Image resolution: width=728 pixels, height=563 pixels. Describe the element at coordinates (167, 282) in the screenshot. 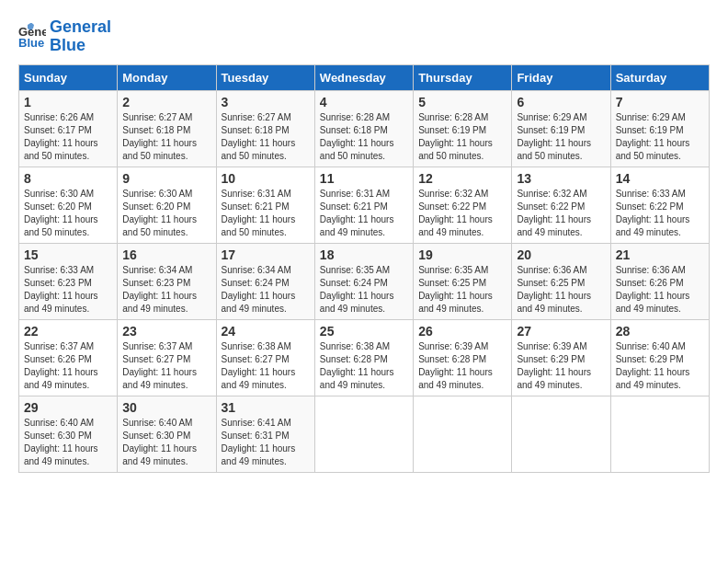

I see `calendar-cell: 16Sunrise: 6:34 AMSunset: 6:23 PMDayligh…` at that location.